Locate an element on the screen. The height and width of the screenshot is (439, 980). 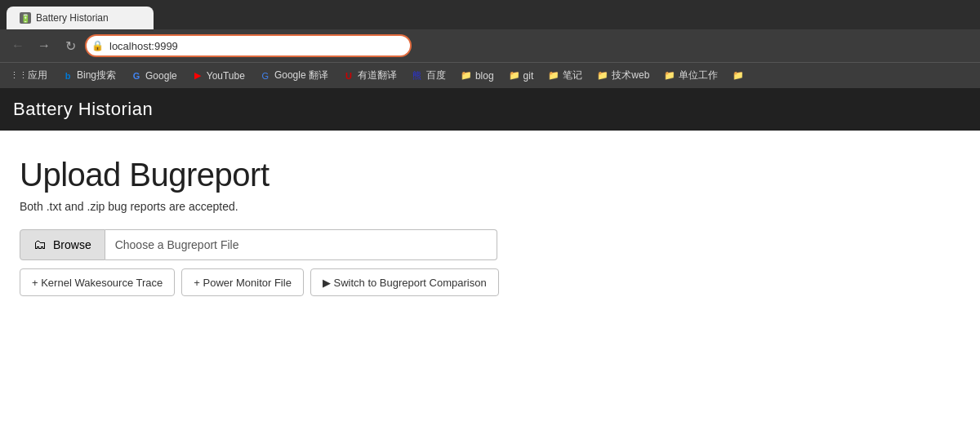
bookmark-baidu-label: 百度 is located at coordinates (436, 75).